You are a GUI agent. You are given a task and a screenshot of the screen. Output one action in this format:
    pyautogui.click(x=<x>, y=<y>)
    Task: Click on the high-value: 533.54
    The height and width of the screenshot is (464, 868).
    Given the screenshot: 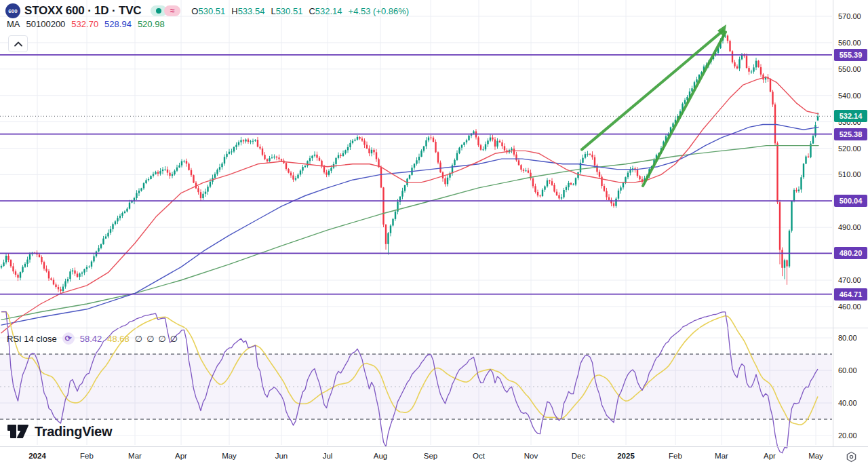 What is the action you would take?
    pyautogui.click(x=252, y=11)
    